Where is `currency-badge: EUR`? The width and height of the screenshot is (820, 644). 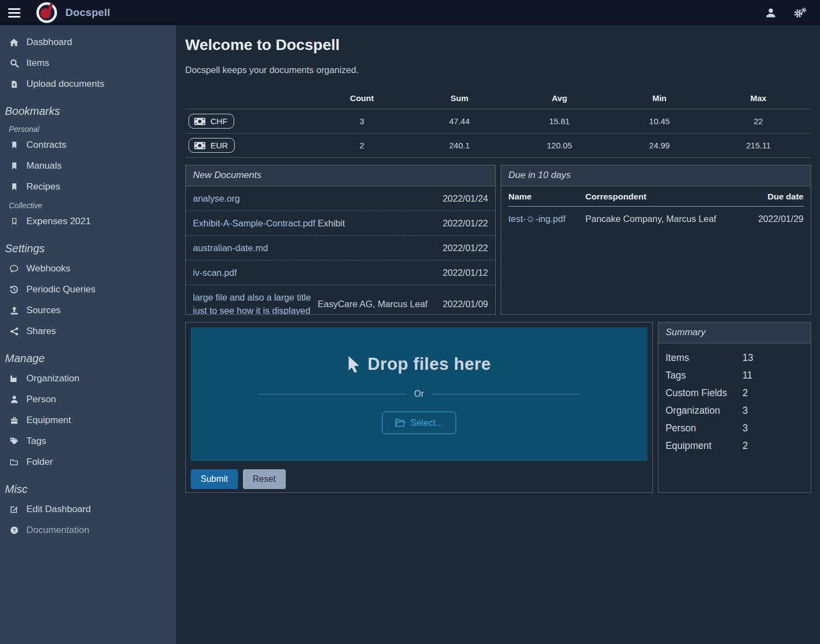 currency-badge: EUR is located at coordinates (212, 145).